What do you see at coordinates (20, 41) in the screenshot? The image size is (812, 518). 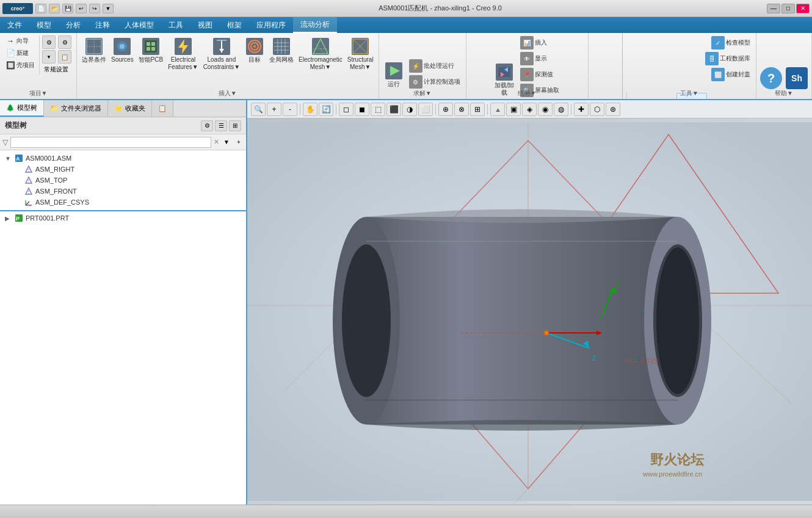 I see `arrow-btn: → 向导` at bounding box center [20, 41].